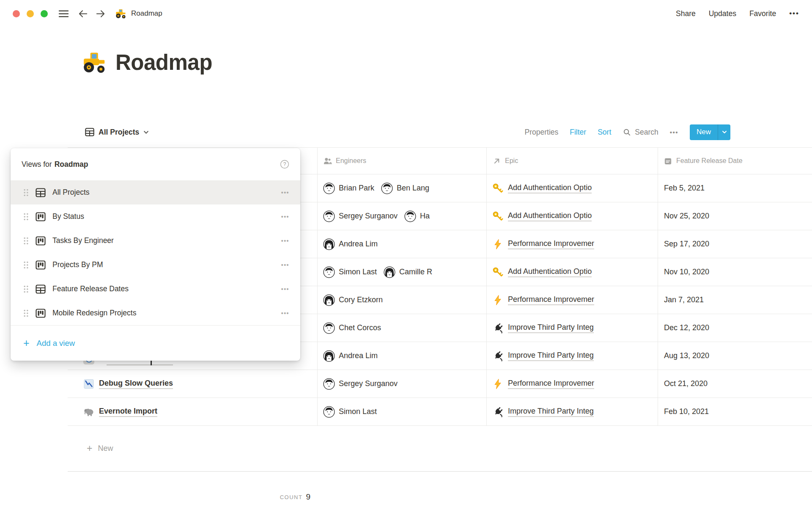 The image size is (812, 508). What do you see at coordinates (156, 217) in the screenshot?
I see `views-panel-item-by-status: By Status•••` at bounding box center [156, 217].